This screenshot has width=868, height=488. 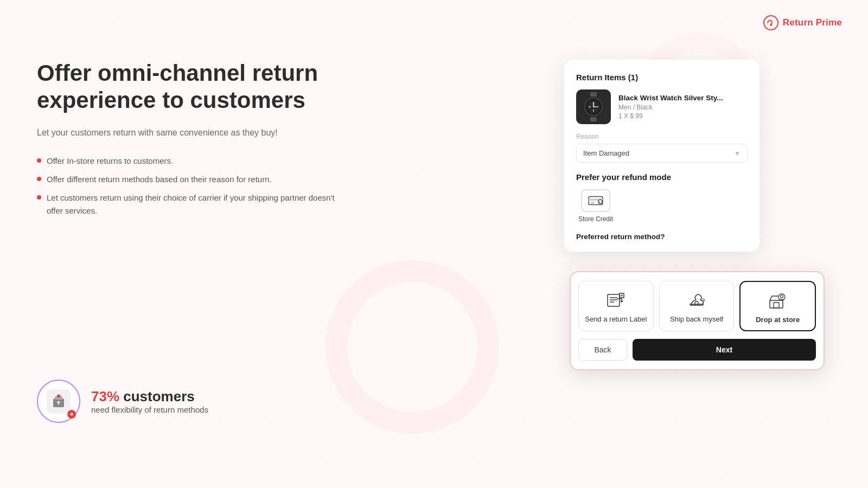 What do you see at coordinates (596, 219) in the screenshot?
I see `refund-label: Store Credit` at bounding box center [596, 219].